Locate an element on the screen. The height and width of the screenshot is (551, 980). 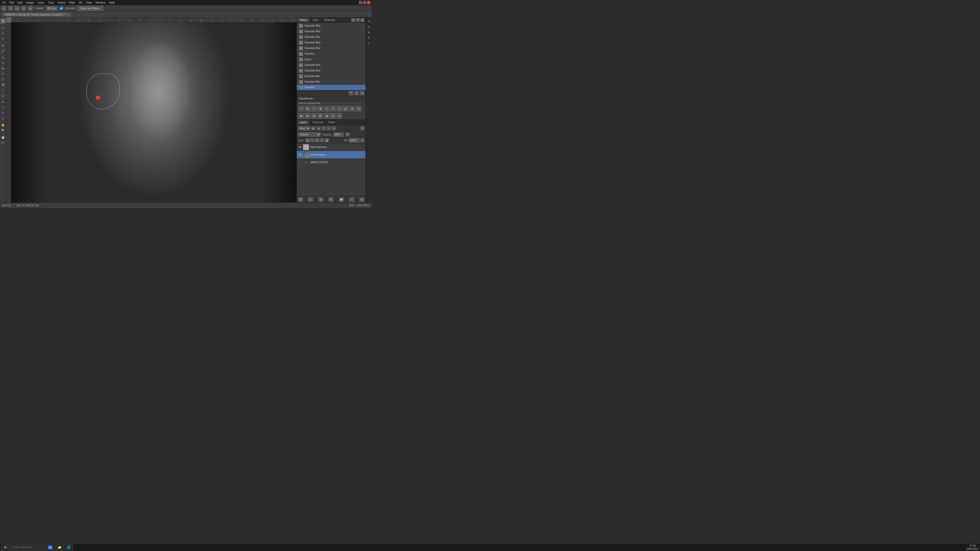
layer-folder-icon: 📁 is located at coordinates (342, 200).